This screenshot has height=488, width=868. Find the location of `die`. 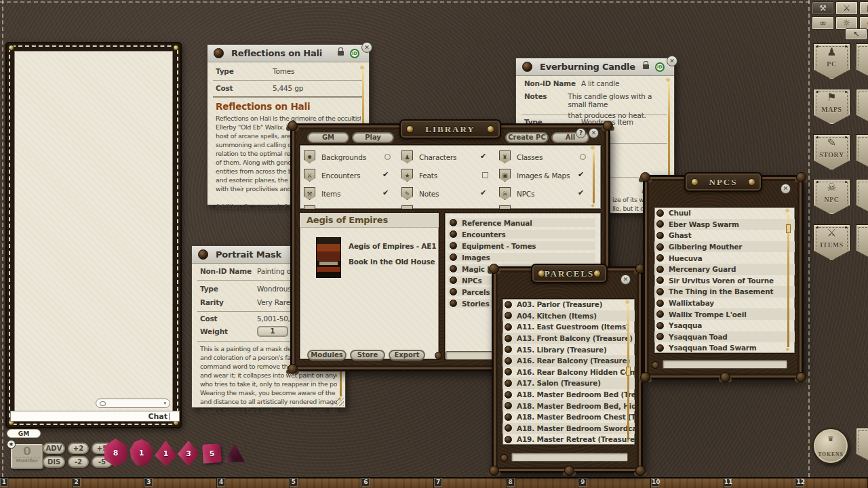

die is located at coordinates (235, 453).